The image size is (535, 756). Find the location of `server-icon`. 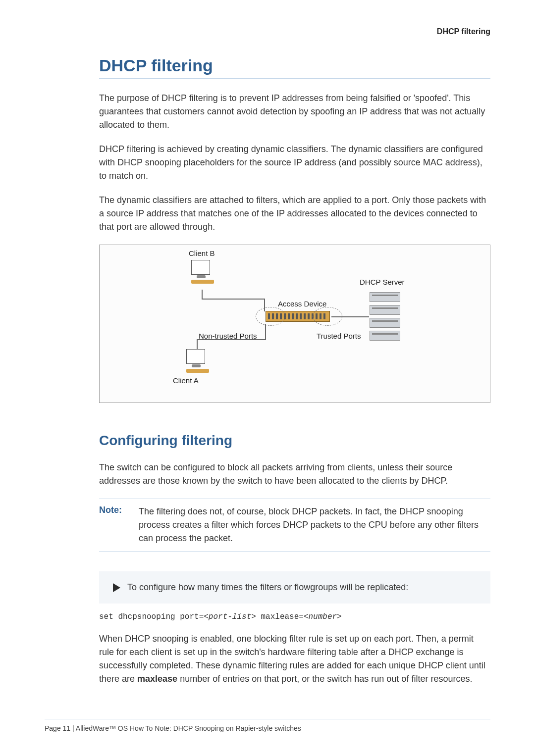

server-icon is located at coordinates (385, 318).